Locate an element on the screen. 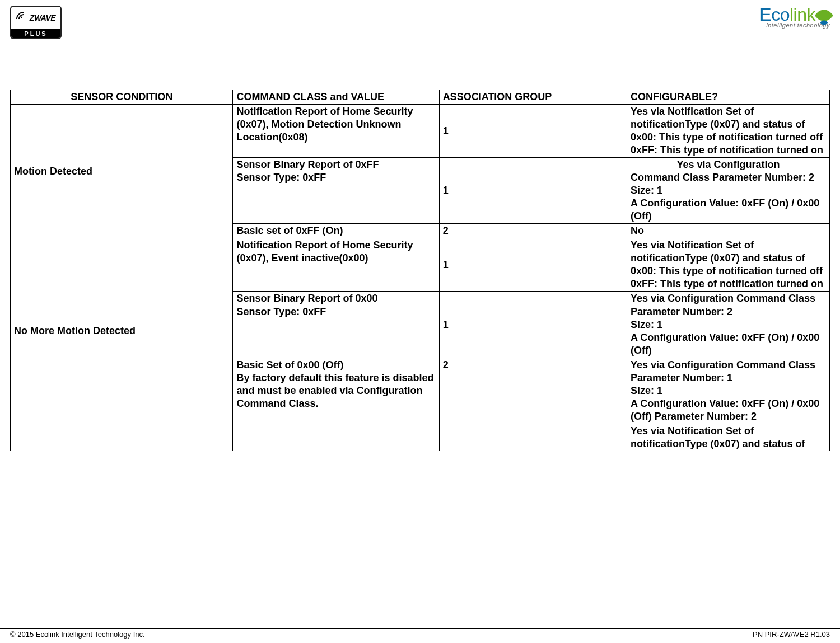 This screenshot has height=643, width=840. cfg-first-line: Yes via Configuration is located at coordinates (728, 165).